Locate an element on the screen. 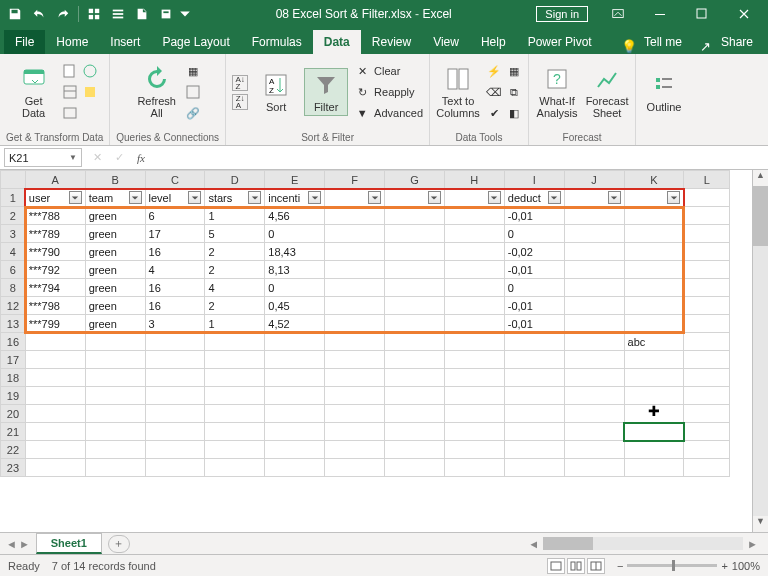 Image resolution: width=768 pixels, height=576 pixels. tab-insert: Insert is located at coordinates (125, 42).